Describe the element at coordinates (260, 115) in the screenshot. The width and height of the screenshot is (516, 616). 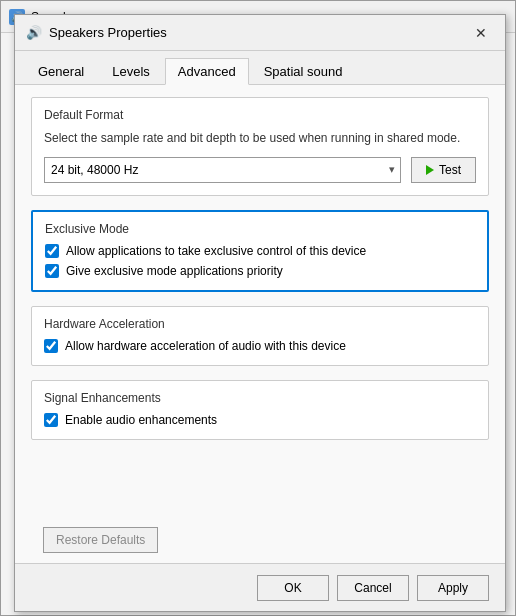
I see `default-format-label: Default Format` at that location.